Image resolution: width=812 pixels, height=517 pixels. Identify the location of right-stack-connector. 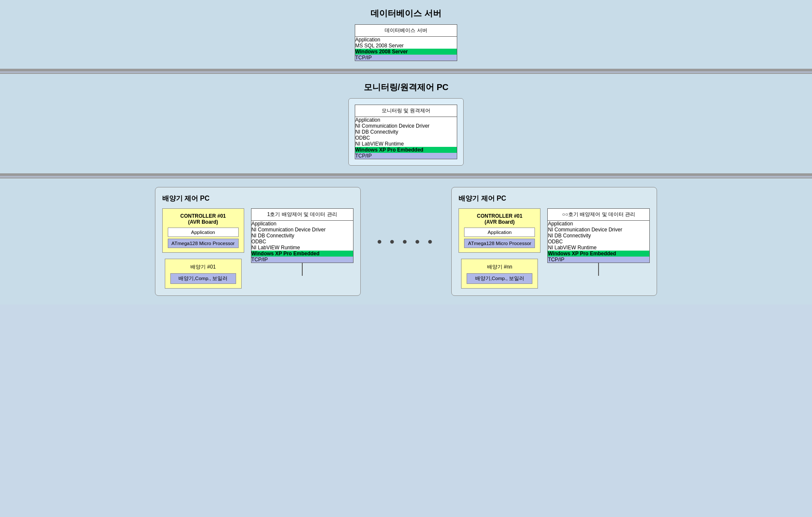
(599, 269).